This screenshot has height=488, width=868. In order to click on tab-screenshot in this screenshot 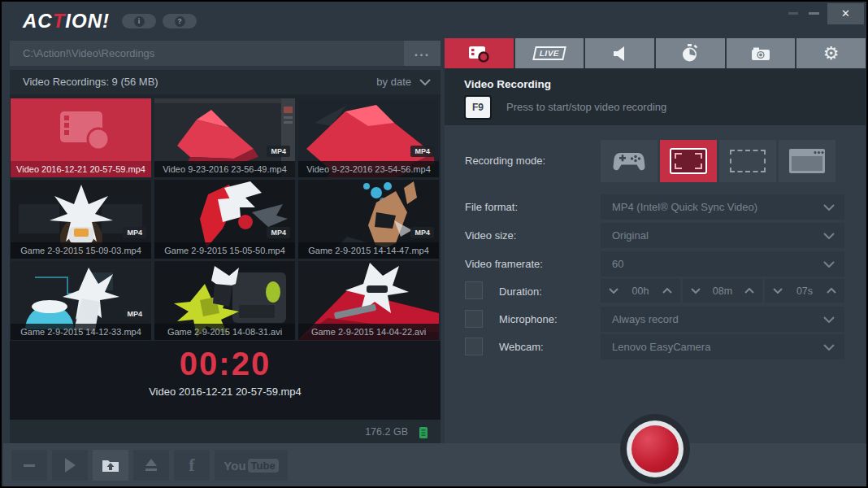, I will do `click(761, 54)`.